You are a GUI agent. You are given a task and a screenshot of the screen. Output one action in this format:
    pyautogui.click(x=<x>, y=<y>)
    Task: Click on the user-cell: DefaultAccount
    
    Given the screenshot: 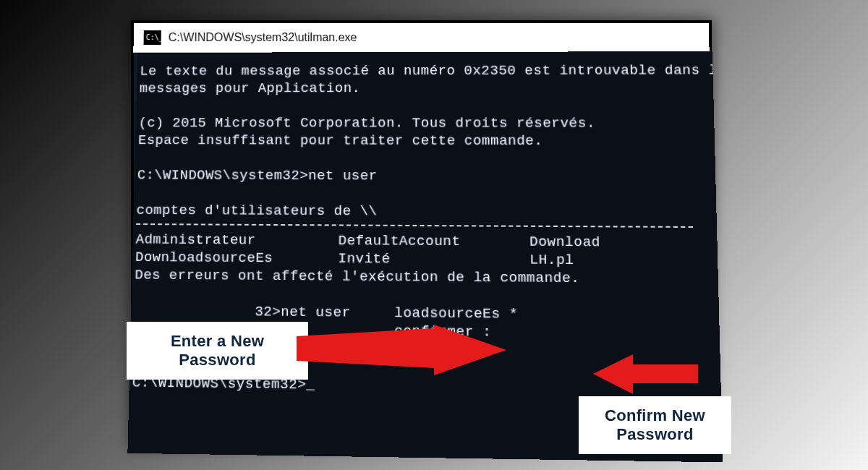 What is the action you would take?
    pyautogui.click(x=434, y=242)
    